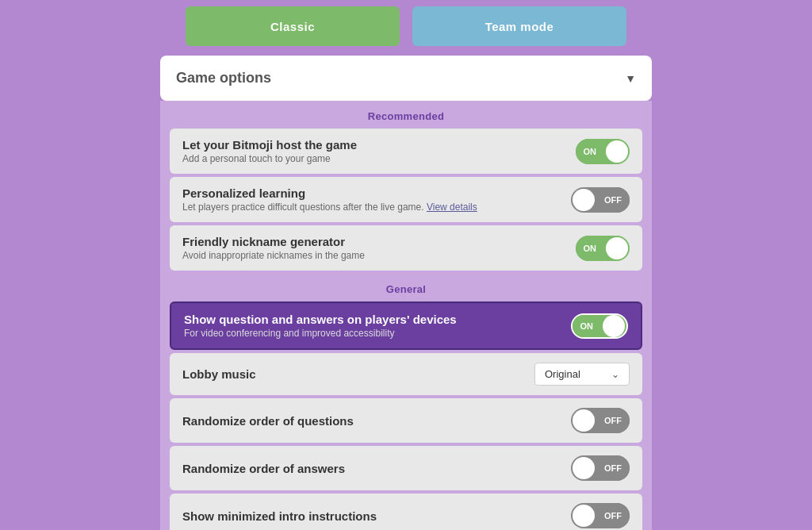  Describe the element at coordinates (563, 374) in the screenshot. I see `lobby-music-value: Original` at that location.